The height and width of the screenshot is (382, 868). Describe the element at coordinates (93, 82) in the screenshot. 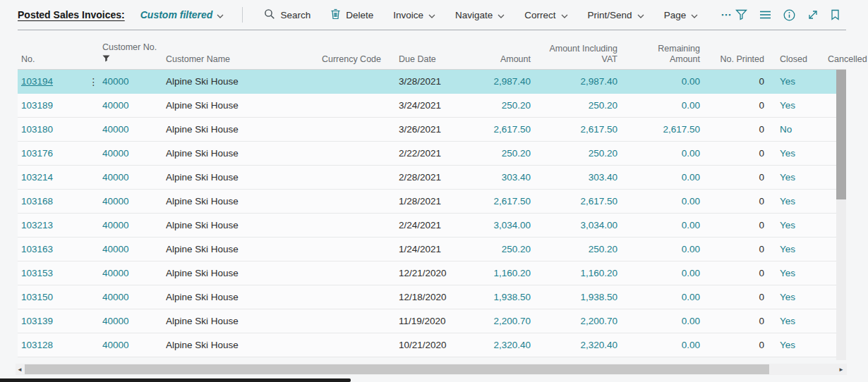

I see `row-ellipsis-icon: ⋮` at that location.